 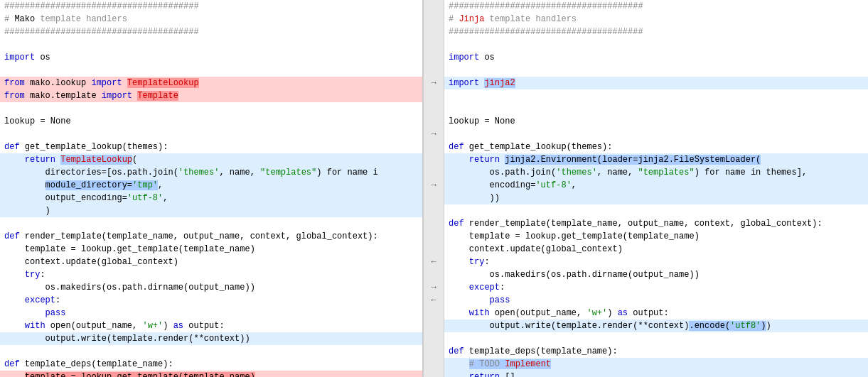 I want to click on code-line-changed: module_directory='tmp',, so click(x=211, y=185).